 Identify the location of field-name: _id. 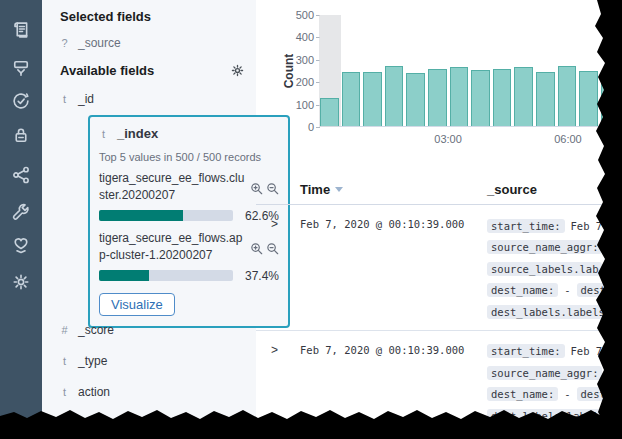
(86, 99).